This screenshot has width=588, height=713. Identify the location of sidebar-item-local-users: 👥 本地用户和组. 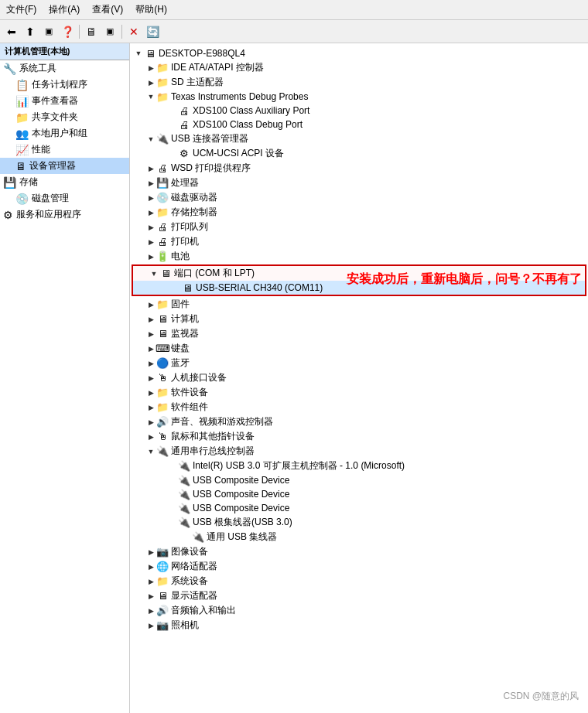
(65, 133).